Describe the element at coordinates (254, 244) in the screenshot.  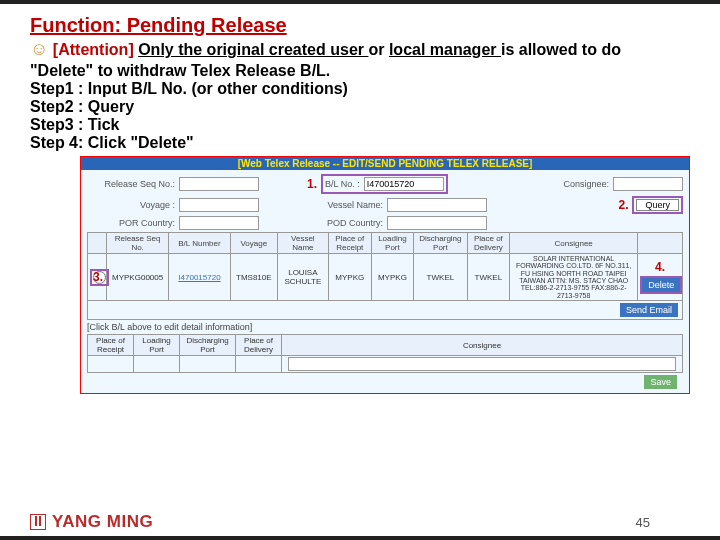
I see `th-voyage: Voyage` at that location.